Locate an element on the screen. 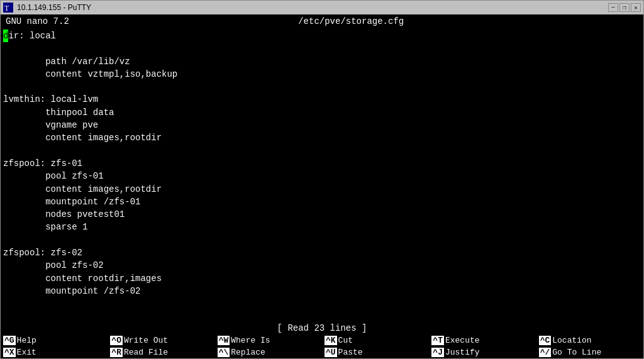 The image size is (644, 359). editor-line: pool zfs-01 is located at coordinates (322, 176).